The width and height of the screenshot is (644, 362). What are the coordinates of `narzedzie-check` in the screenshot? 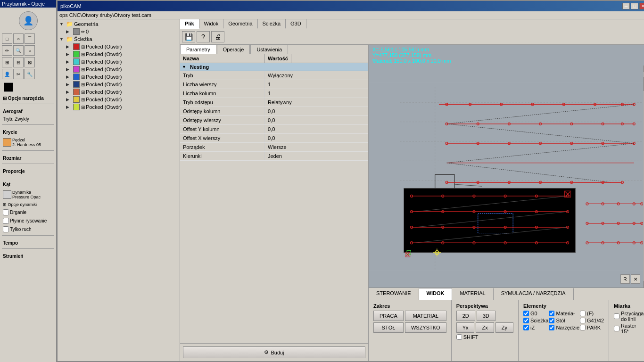 It's located at (552, 328).